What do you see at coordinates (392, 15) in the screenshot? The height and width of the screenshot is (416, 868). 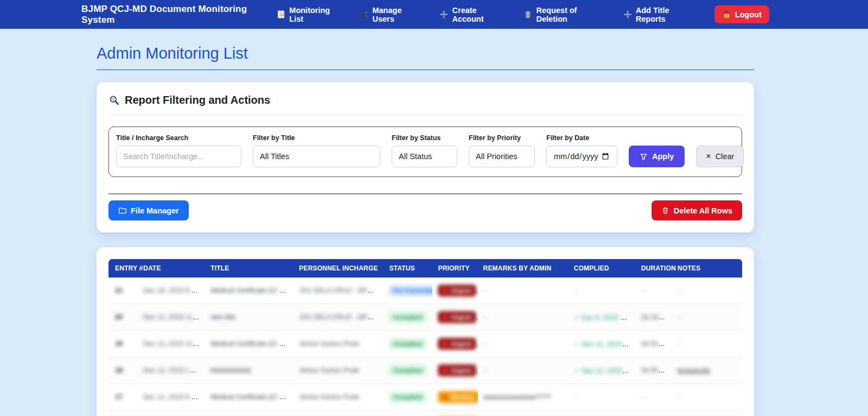 I see `nav-item-manage-users: Manage Users` at bounding box center [392, 15].